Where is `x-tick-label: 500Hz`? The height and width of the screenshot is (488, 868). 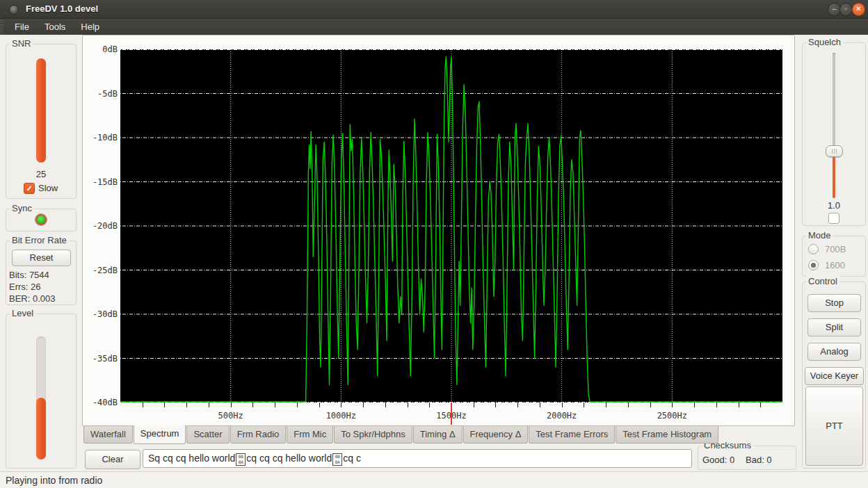
x-tick-label: 500Hz is located at coordinates (231, 416).